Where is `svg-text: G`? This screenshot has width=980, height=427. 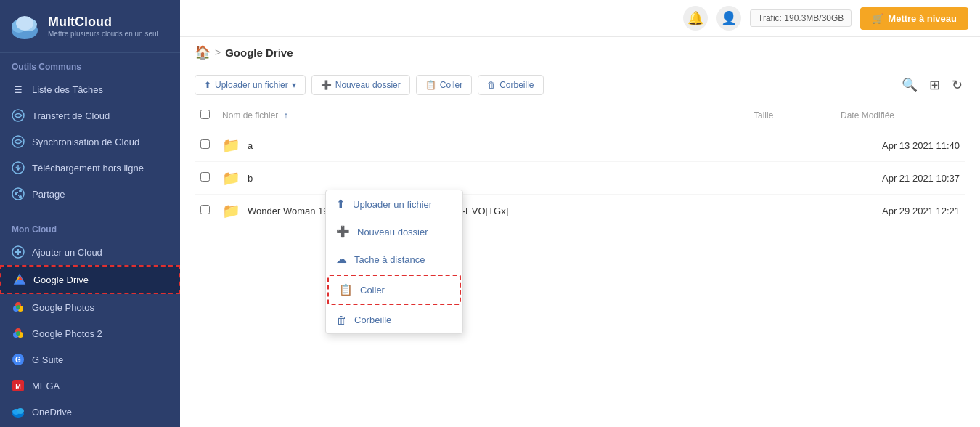
svg-text: G is located at coordinates (18, 360).